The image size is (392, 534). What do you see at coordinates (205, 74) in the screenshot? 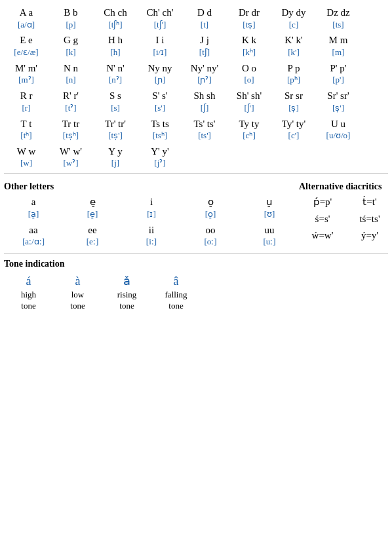
I see `cell-Nypnyp: Ny' ny' [ɲˀ]` at bounding box center [205, 74].